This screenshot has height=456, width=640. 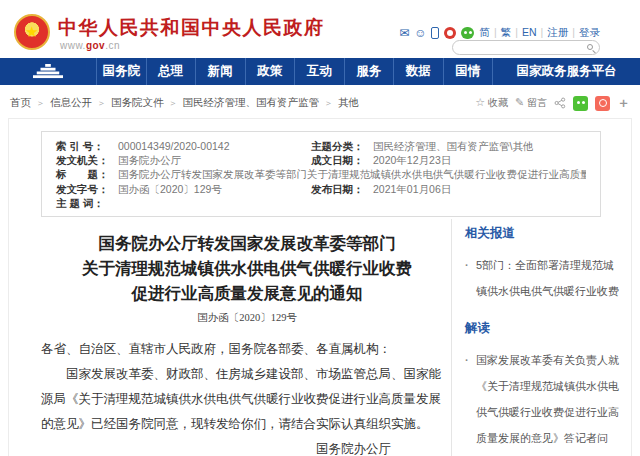 What do you see at coordinates (48, 72) in the screenshot?
I see `tiananmen-home-icon` at bounding box center [48, 72].